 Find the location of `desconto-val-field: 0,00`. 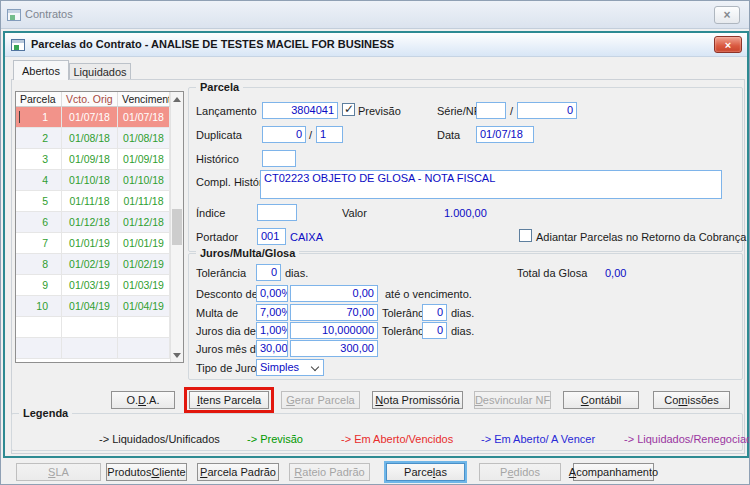

desconto-val-field: 0,00 is located at coordinates (334, 294).